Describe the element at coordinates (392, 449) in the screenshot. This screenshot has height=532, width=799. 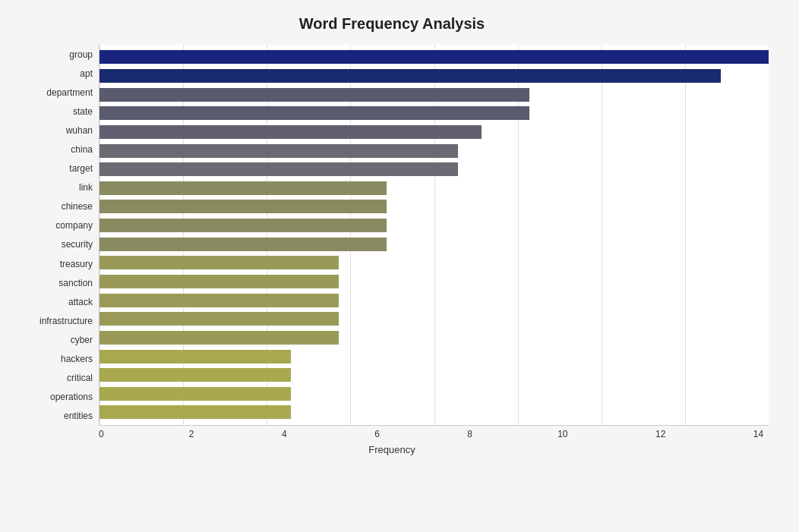
I see `x-axis-title: Frequency` at that location.